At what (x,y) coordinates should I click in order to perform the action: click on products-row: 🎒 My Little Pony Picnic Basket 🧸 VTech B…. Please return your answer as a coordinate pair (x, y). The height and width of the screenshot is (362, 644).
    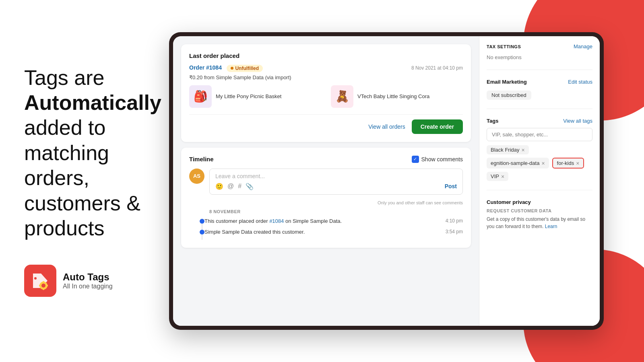
    Looking at the image, I should click on (326, 97).